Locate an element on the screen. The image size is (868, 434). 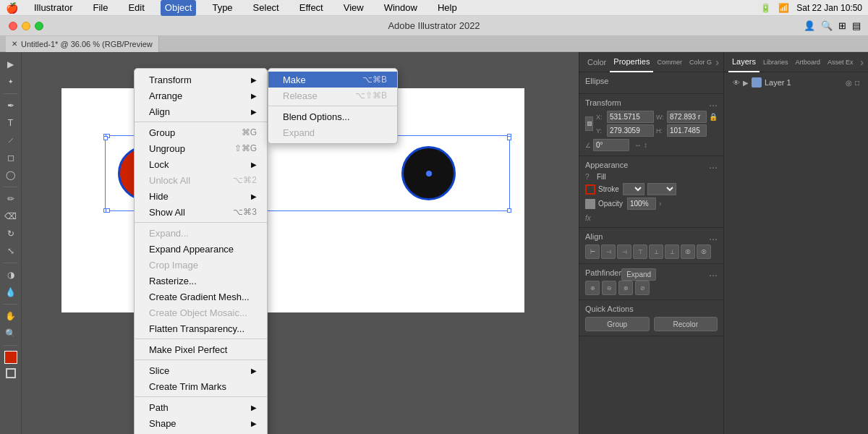
appearance-more-icon: ··· is located at coordinates (713, 167).